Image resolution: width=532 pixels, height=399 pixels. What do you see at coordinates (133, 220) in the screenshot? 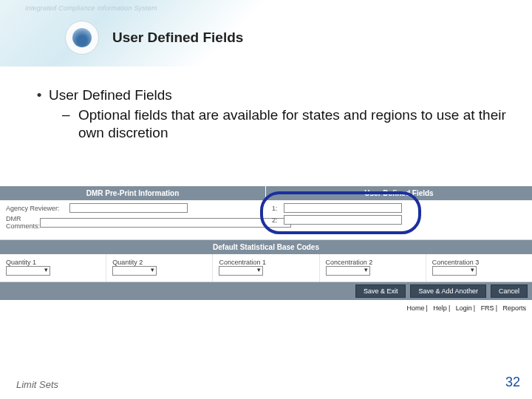
I see `preprint-body: Agency Reviewer: DMR Comments:` at bounding box center [133, 220].